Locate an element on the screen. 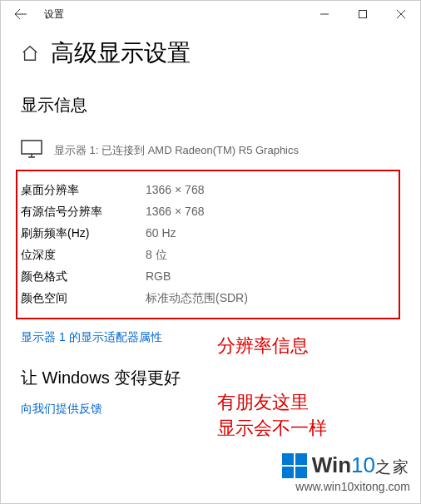 Image resolution: width=421 pixels, height=504 pixels. connected-text: 显示器 1: 已连接到 AMD Radeon(TM) R5 Graphics is located at coordinates (176, 151).